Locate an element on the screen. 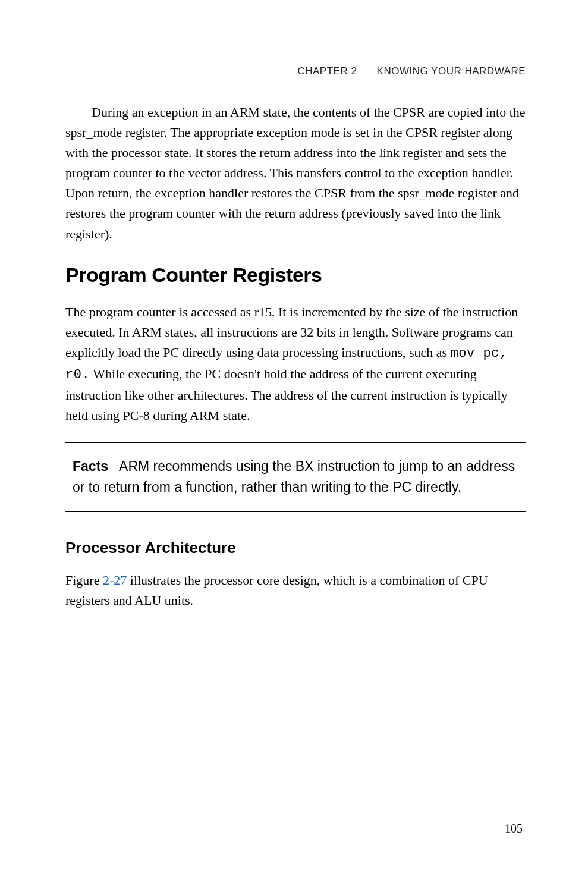 The image size is (588, 892). section-heading: Program Counter Registers is located at coordinates (295, 275).